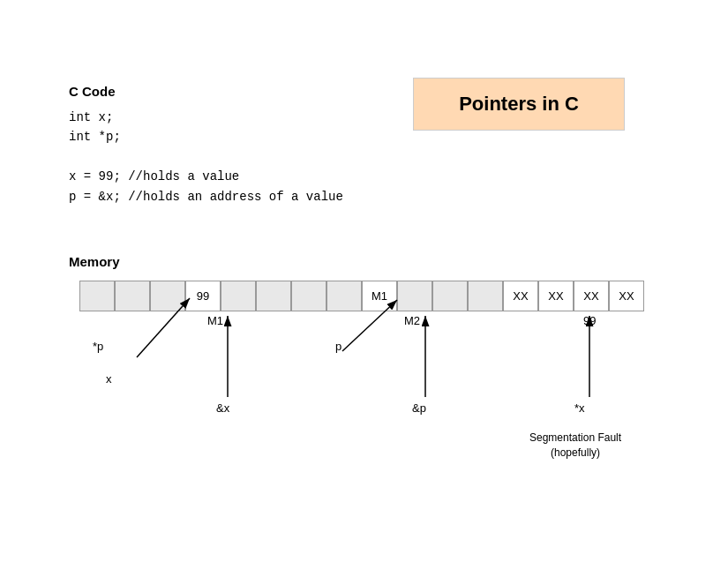 The width and height of the screenshot is (728, 562). I want to click on cell-m1: M1, so click(379, 296).